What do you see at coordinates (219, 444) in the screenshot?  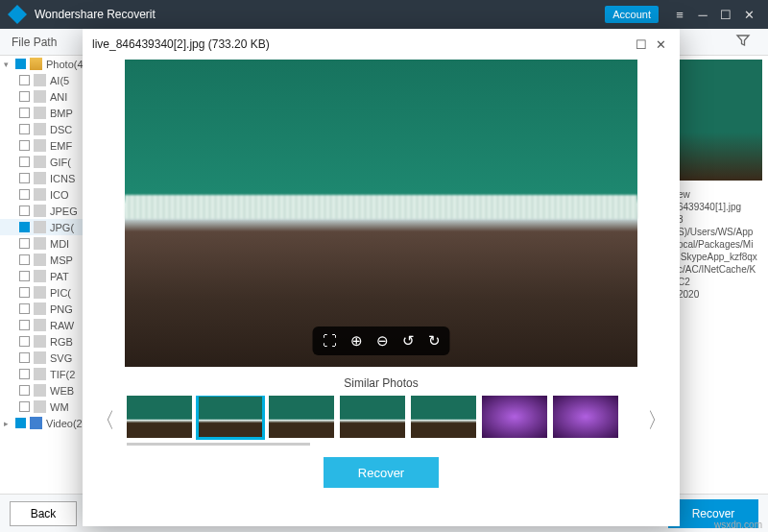 I see `thumbnail-scrollbar` at bounding box center [219, 444].